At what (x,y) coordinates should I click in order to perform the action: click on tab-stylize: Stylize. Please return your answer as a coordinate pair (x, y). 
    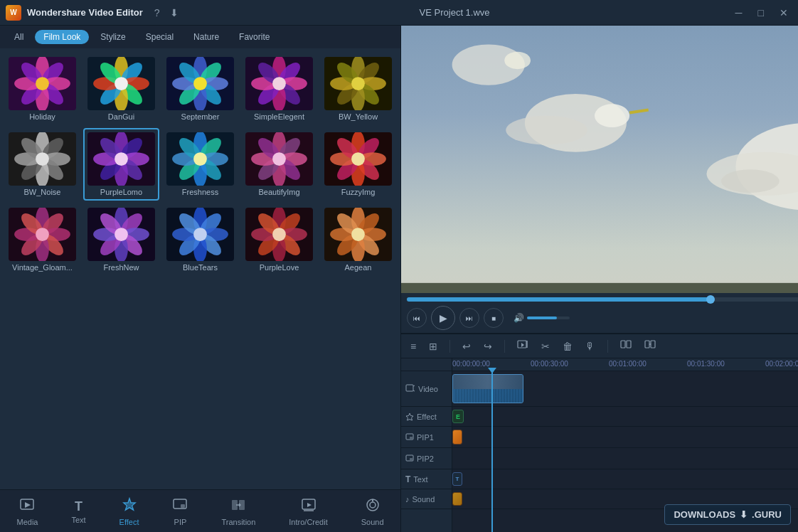
    Looking at the image, I should click on (112, 37).